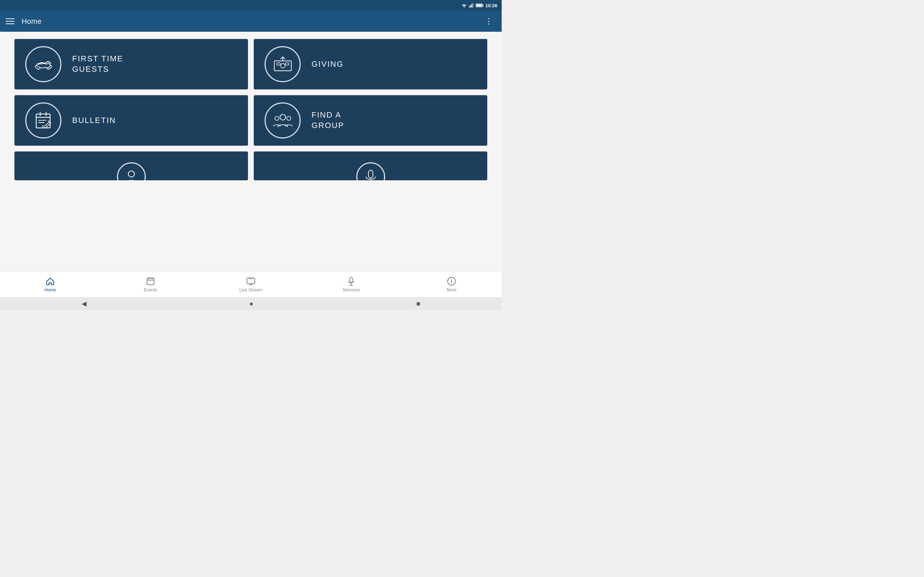 The width and height of the screenshot is (924, 577). What do you see at coordinates (251, 166) in the screenshot?
I see `partial-cards-row` at bounding box center [251, 166].